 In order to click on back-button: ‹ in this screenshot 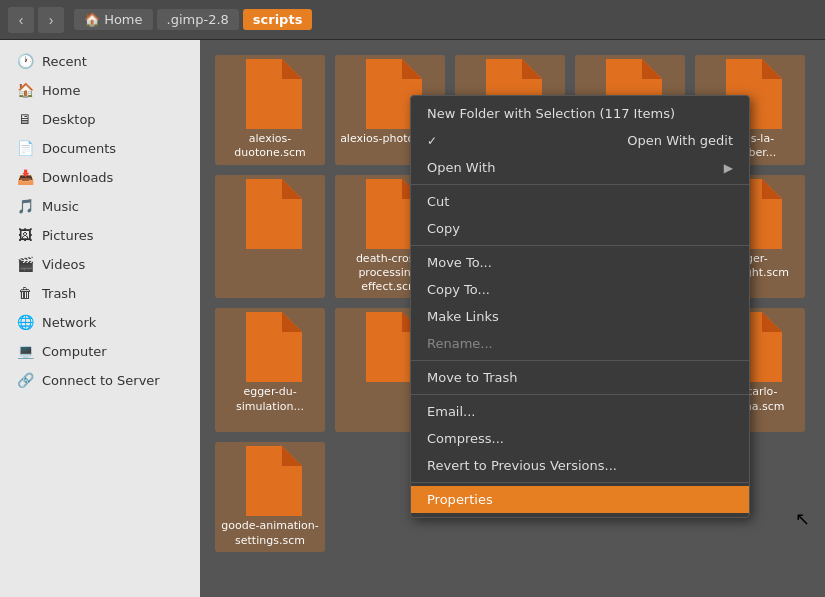, I will do `click(21, 20)`.